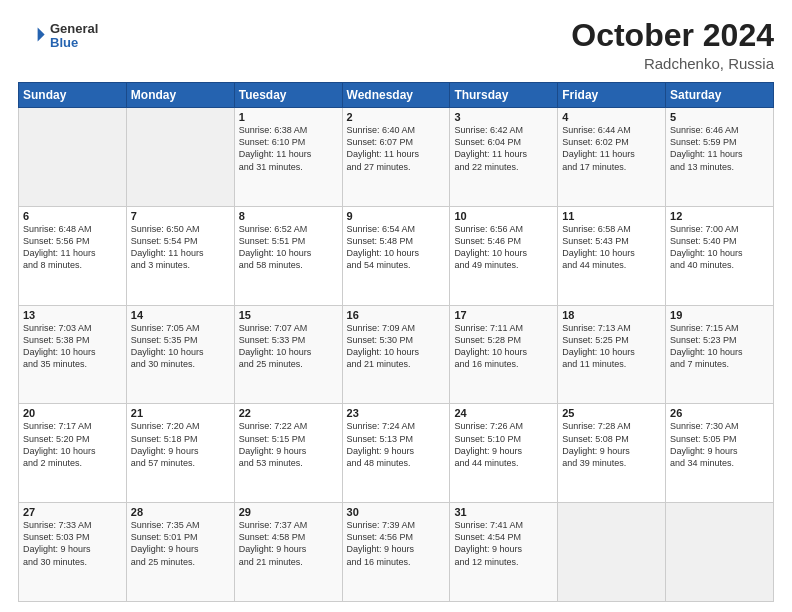 Image resolution: width=792 pixels, height=612 pixels. Describe the element at coordinates (612, 158) in the screenshot. I see `calendar-cell: 4Sunrise: 6:44 AM Sunset: 6:02 PM Daylig…` at that location.